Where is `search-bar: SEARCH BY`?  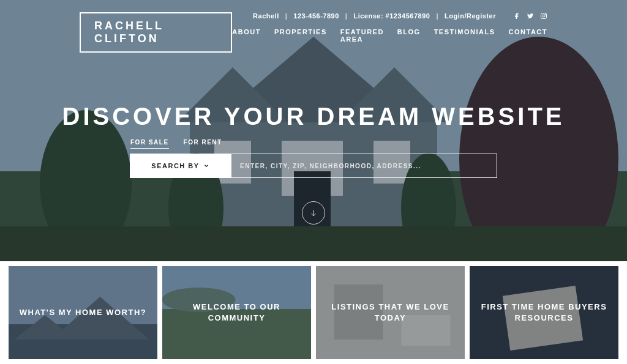
search-bar: SEARCH BY is located at coordinates (314, 166).